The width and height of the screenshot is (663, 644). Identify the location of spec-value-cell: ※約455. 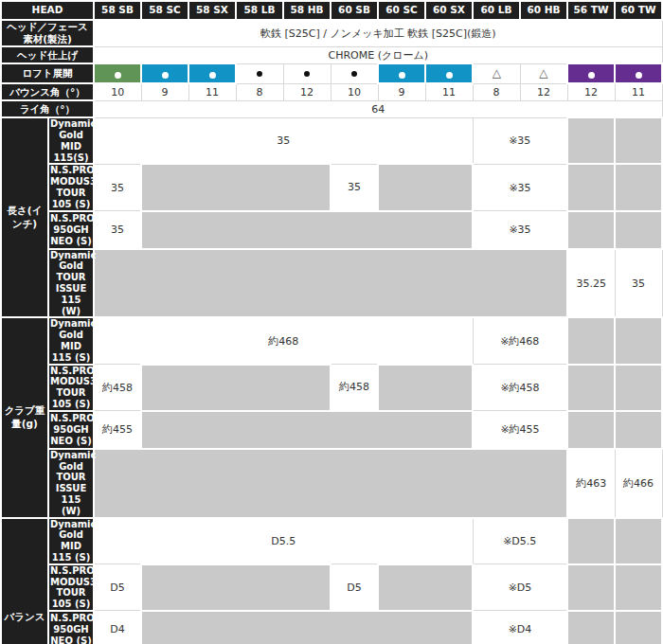
(520, 430).